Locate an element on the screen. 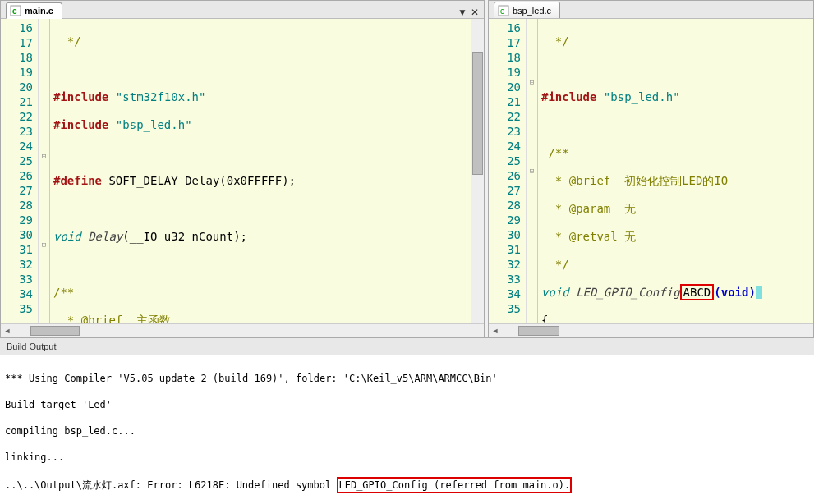  output-line: *** Using Compiler 'V5.05 update 2 (buil… is located at coordinates (407, 378).